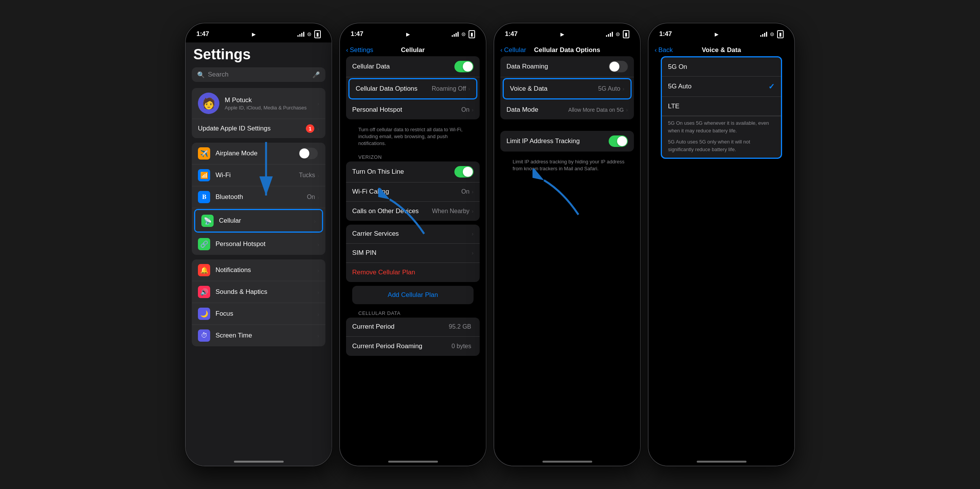 This screenshot has height=489, width=980. I want to click on profile-name: M Potuck, so click(271, 100).